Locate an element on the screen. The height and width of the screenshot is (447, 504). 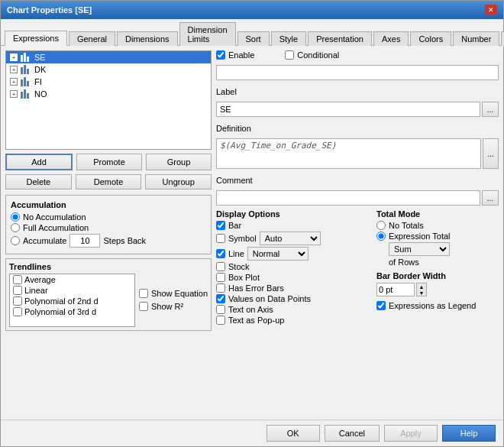
tab-dimensions: Dimensions is located at coordinates (147, 38).